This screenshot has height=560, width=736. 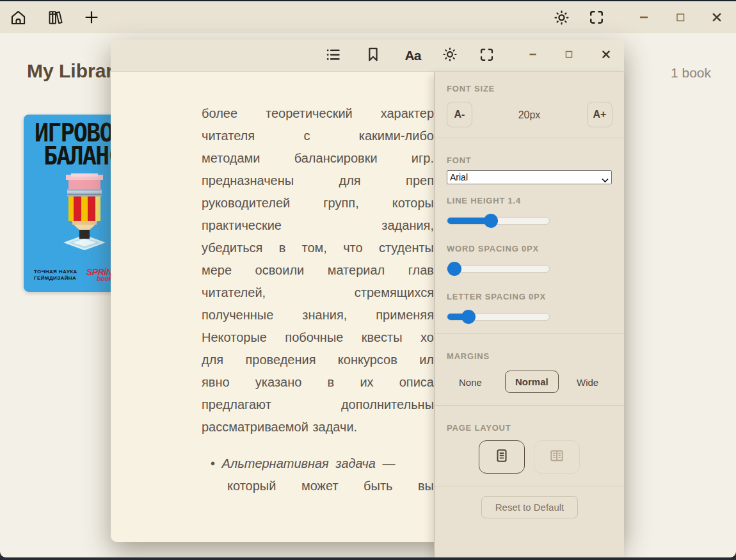 I want to click on toc-icon, so click(x=333, y=56).